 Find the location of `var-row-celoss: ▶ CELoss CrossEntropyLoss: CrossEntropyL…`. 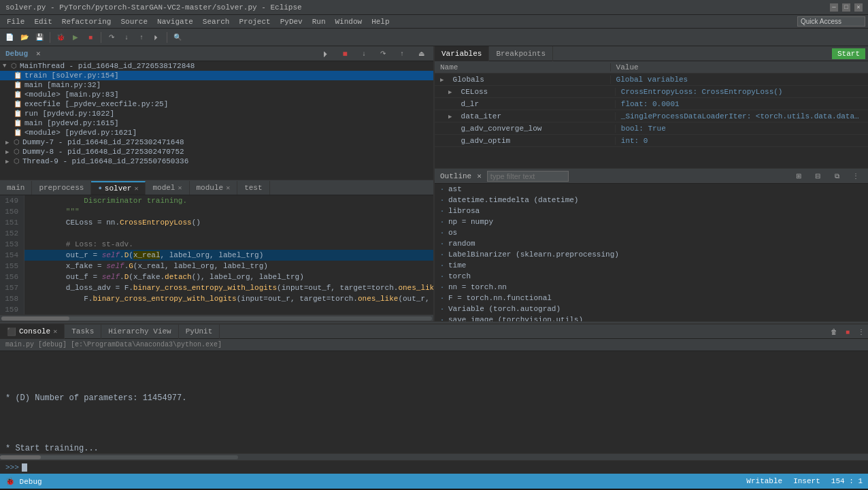

var-row-celoss: ▶ CELoss CrossEntropyLoss: CrossEntropyL… is located at coordinates (652, 92).